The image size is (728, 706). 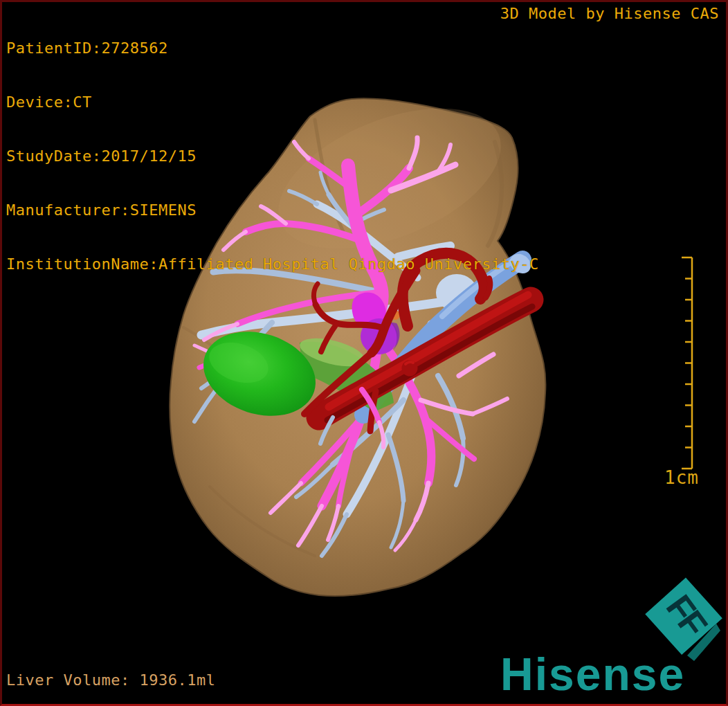 What do you see at coordinates (693, 365) in the screenshot?
I see `scale-bar` at bounding box center [693, 365].